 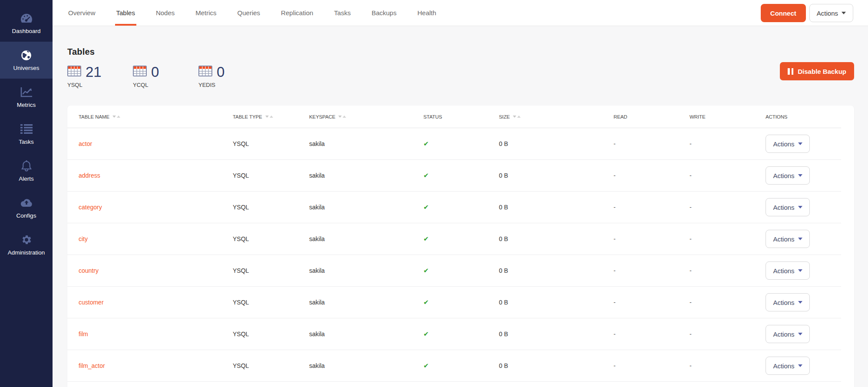 What do you see at coordinates (26, 23) in the screenshot?
I see `sidebar-item-dashboard: Dashboard` at bounding box center [26, 23].